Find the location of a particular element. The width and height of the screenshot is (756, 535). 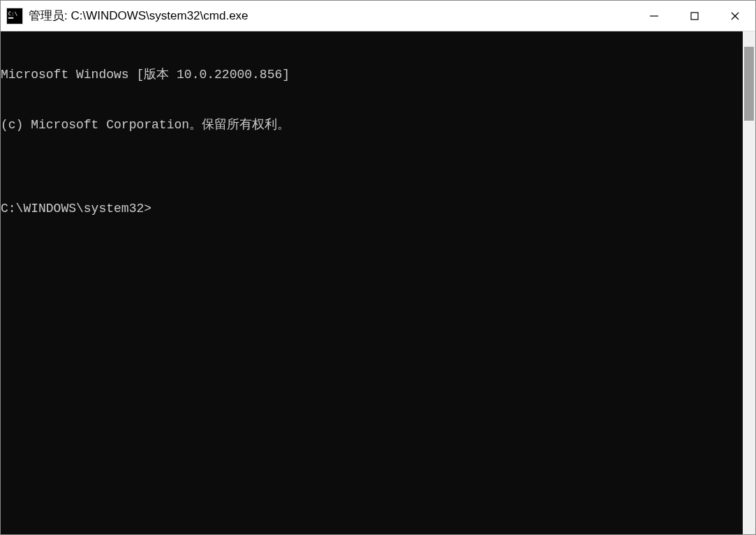

scrollbar-thumb is located at coordinates (749, 84).